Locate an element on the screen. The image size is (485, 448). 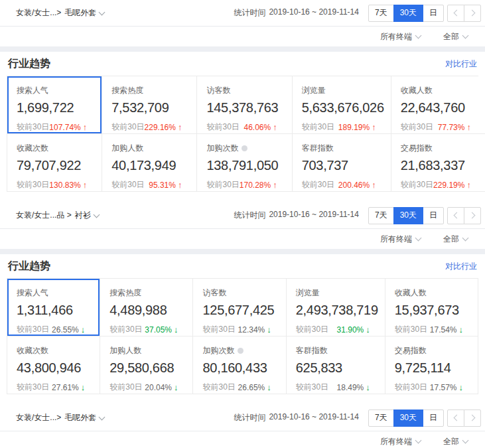
panel-title: 行业趋势 is located at coordinates (29, 267).